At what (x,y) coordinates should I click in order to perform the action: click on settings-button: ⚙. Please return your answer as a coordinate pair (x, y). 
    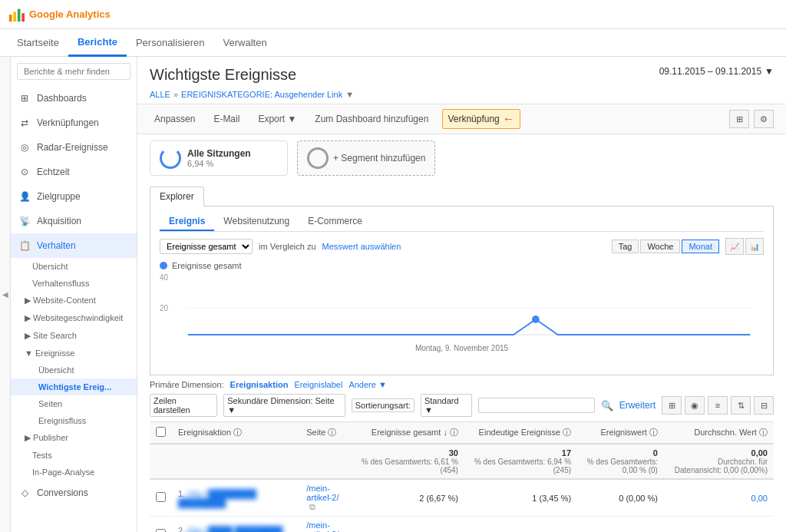
    Looking at the image, I should click on (764, 119).